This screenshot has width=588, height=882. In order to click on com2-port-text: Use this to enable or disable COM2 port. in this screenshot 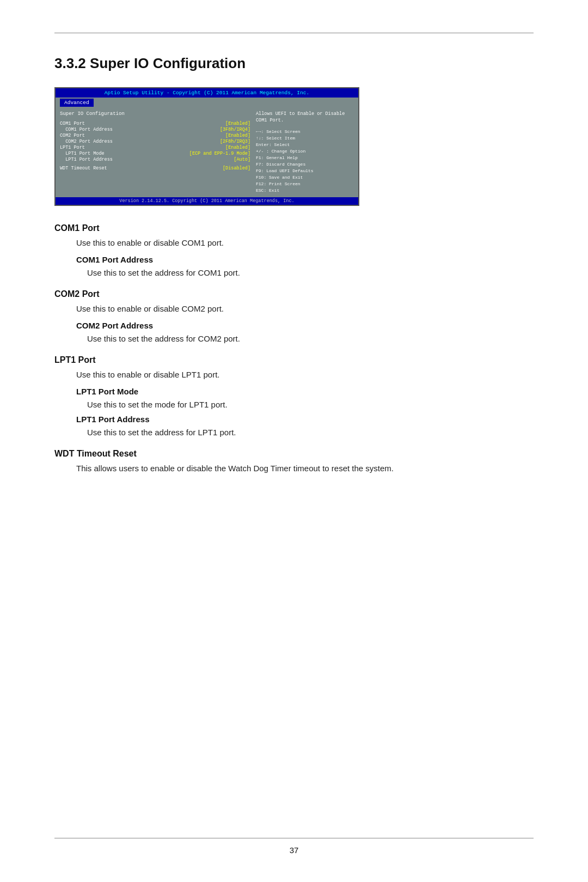, I will do `click(305, 309)`.